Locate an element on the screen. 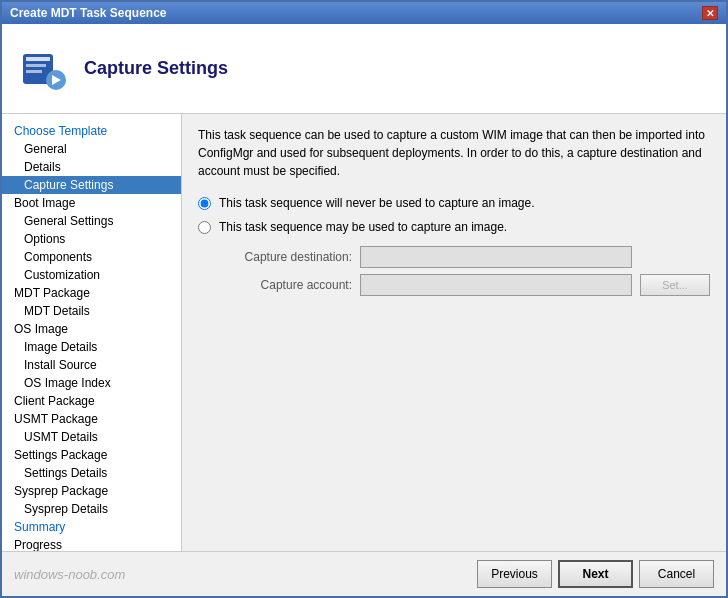  sidebar-item-options: Options is located at coordinates (92, 239).